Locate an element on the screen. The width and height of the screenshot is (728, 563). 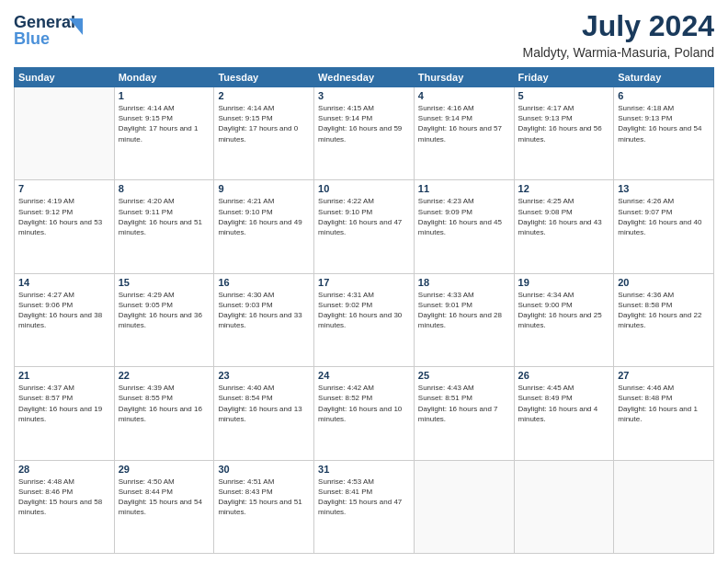
day-info: Sunrise: 4:25 AMSunset: 9:08 PMDaylight:… is located at coordinates (564, 217).